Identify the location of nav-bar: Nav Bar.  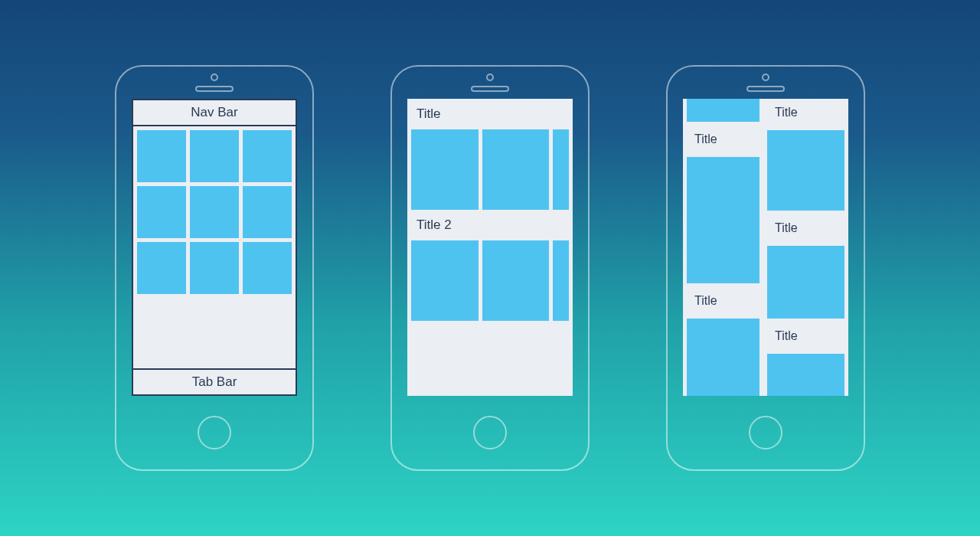
(214, 113).